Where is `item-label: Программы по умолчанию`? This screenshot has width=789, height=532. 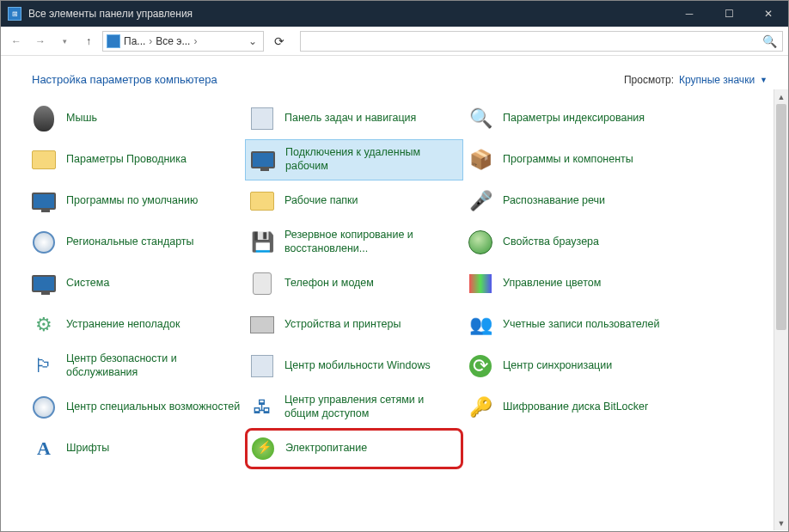 item-label: Программы по умолчанию is located at coordinates (132, 201).